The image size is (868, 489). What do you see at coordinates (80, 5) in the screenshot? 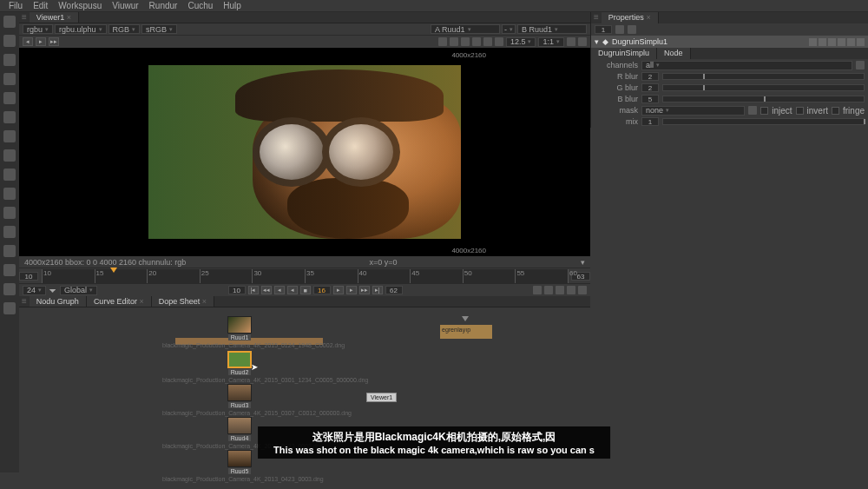
I see `menu-workspace: Workspusu` at bounding box center [80, 5].